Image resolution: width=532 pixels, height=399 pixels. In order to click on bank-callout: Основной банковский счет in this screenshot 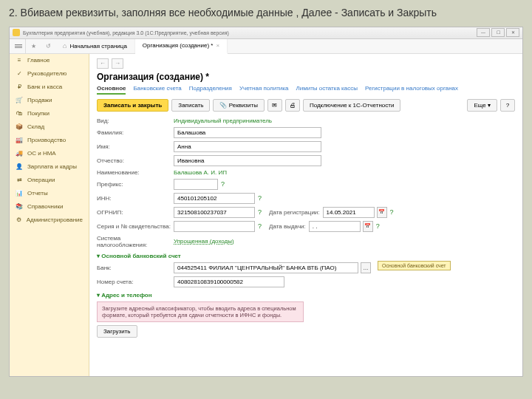, I will do `click(414, 266)`.